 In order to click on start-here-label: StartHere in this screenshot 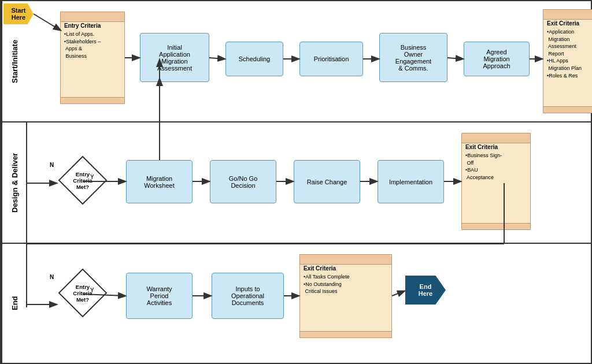, I will do `click(18, 14)`.